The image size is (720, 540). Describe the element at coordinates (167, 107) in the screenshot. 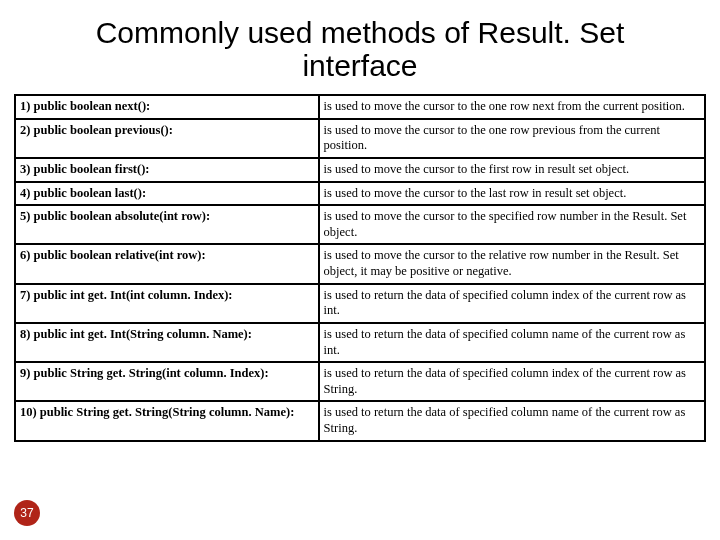

I see `method-signature: 1) public boolean next():` at that location.